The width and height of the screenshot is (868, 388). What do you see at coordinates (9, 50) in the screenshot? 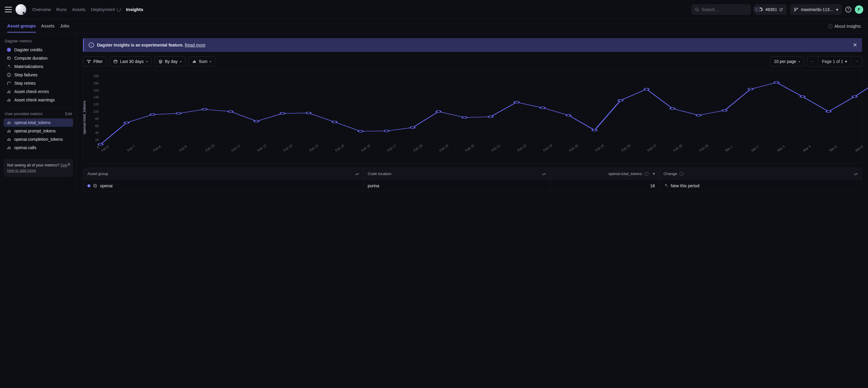
I see `credits-icon` at bounding box center [9, 50].